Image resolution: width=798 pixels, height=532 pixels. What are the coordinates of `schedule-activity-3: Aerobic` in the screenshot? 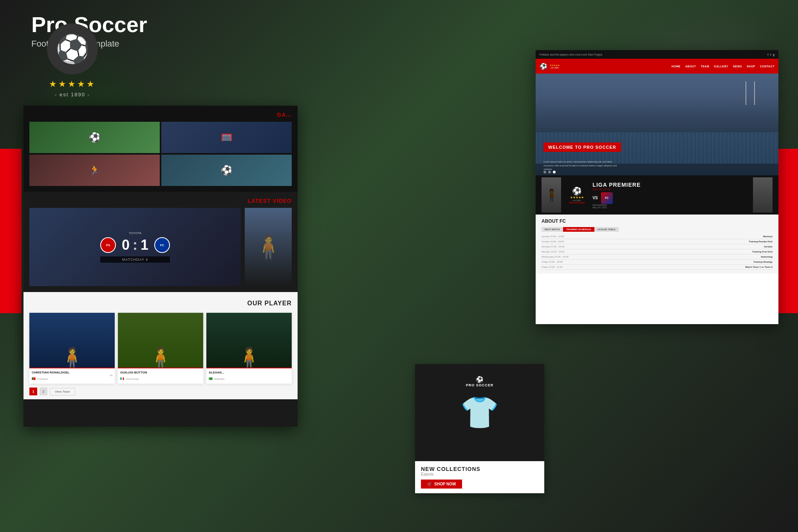 It's located at (768, 247).